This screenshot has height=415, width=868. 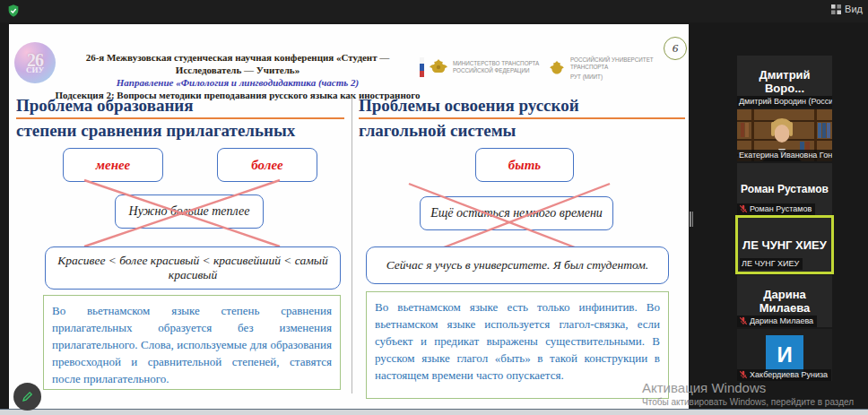 I want to click on participant-name: ЛЕ ЧУНГ ХИЕУ, so click(x=785, y=246).